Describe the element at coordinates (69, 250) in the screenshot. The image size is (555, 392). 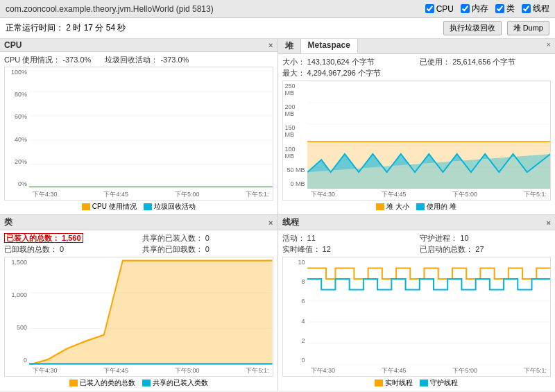
I see `class-unloaded-total-stat: 已卸载的总数： 0` at that location.